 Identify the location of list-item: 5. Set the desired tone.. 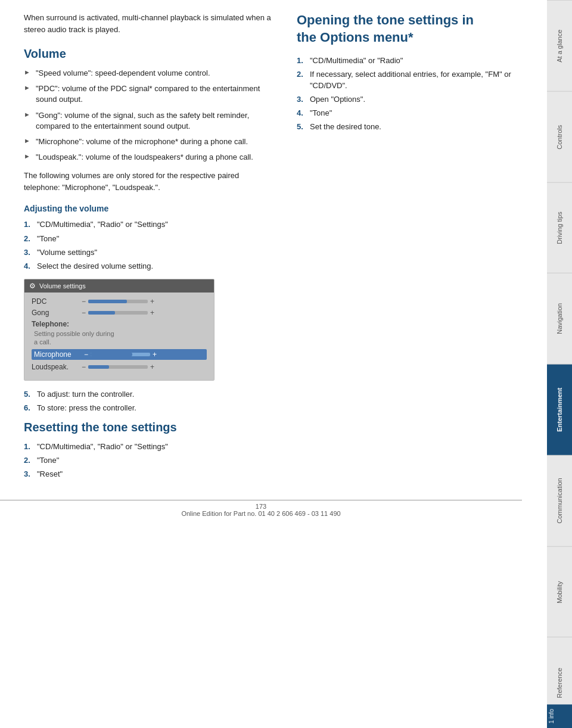
(413, 127).